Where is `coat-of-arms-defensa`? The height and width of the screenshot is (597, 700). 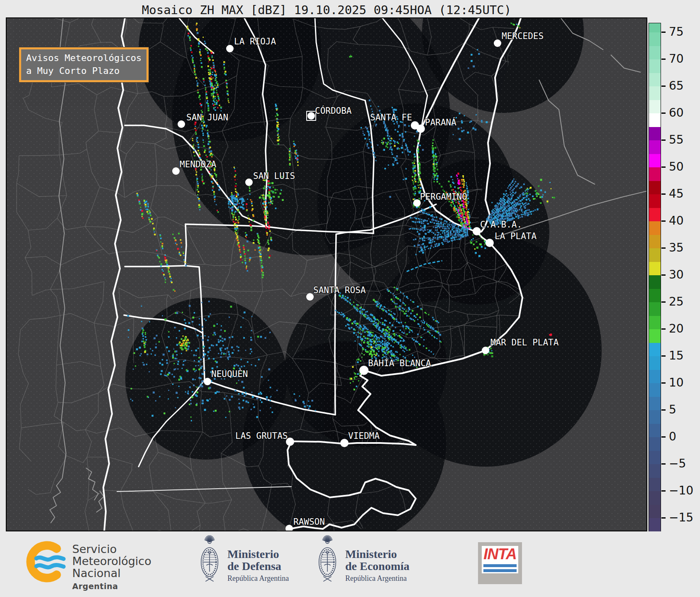
coat-of-arms-defensa is located at coordinates (210, 561).